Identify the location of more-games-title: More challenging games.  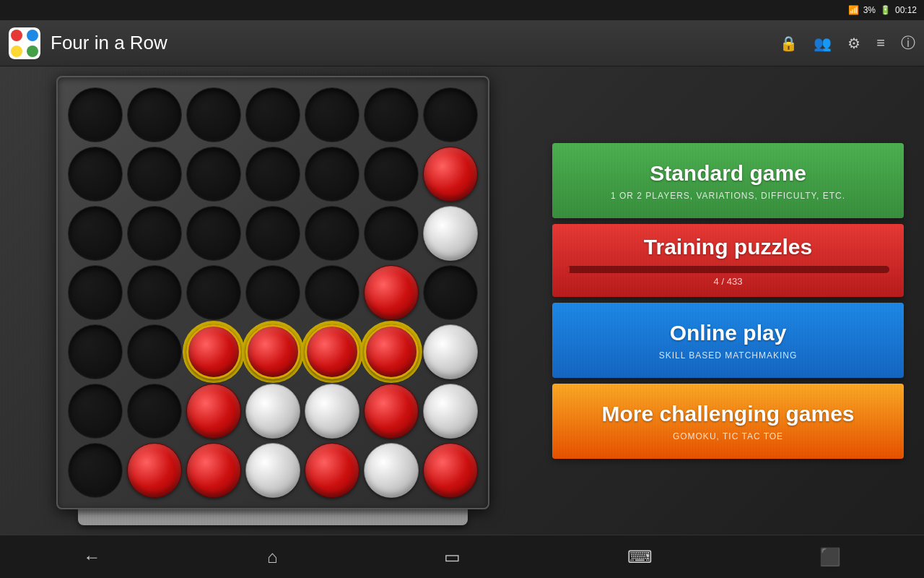
(728, 414).